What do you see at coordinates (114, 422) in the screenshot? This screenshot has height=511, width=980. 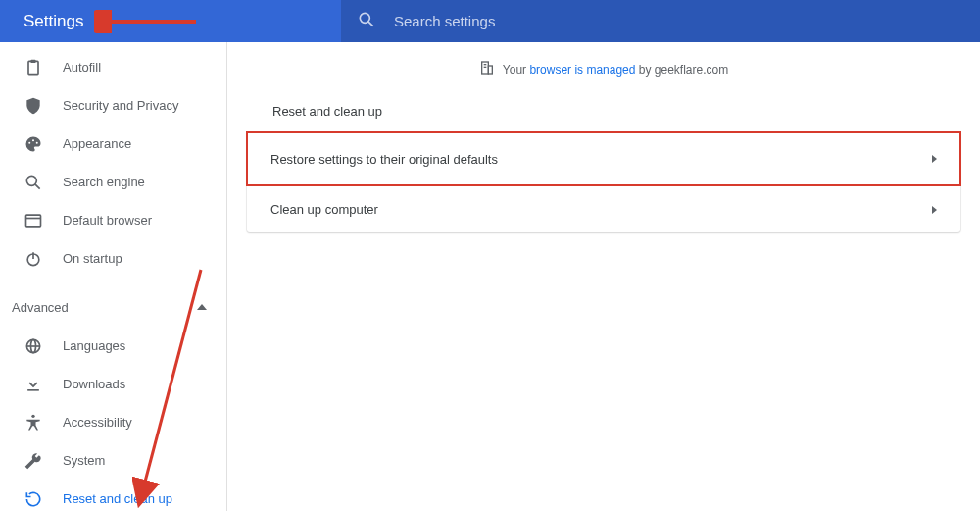 I see `sidebar-item-accessibility: Accessibility` at bounding box center [114, 422].